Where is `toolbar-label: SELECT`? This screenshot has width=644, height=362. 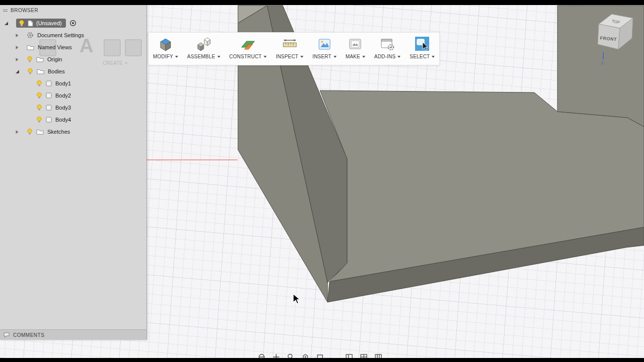
toolbar-label: SELECT is located at coordinates (420, 56).